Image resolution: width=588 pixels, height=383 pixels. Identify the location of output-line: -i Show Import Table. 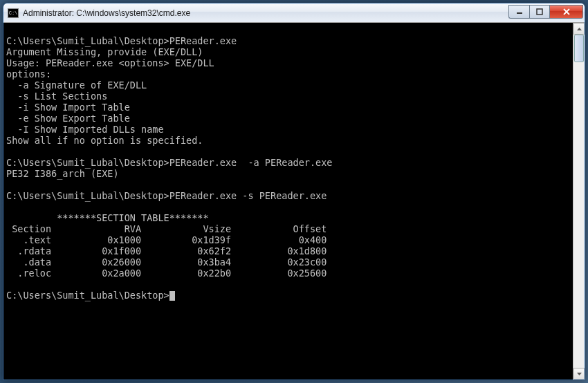
(68, 107).